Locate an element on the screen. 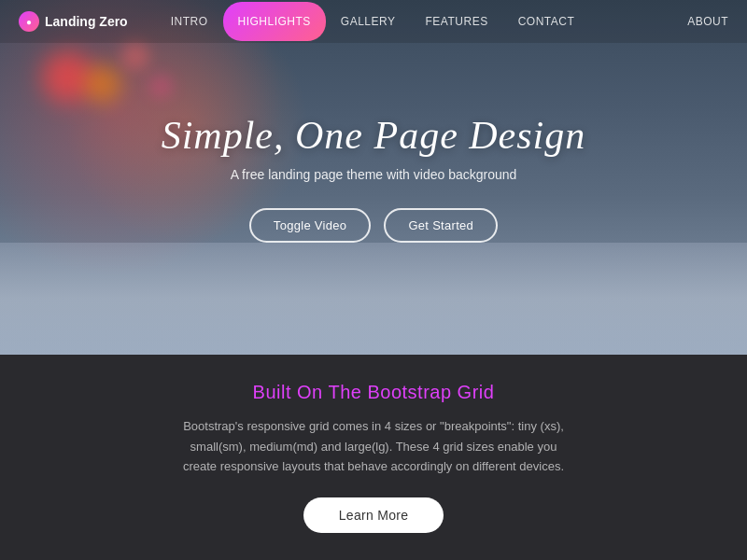 The height and width of the screenshot is (560, 747). nav-about-link: ABOUT is located at coordinates (708, 21).